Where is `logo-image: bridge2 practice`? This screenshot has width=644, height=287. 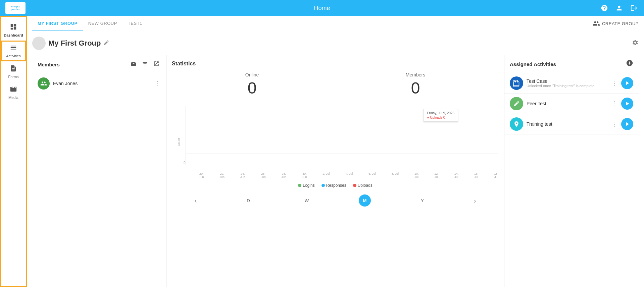
logo-image: bridge2 practice is located at coordinates (15, 8).